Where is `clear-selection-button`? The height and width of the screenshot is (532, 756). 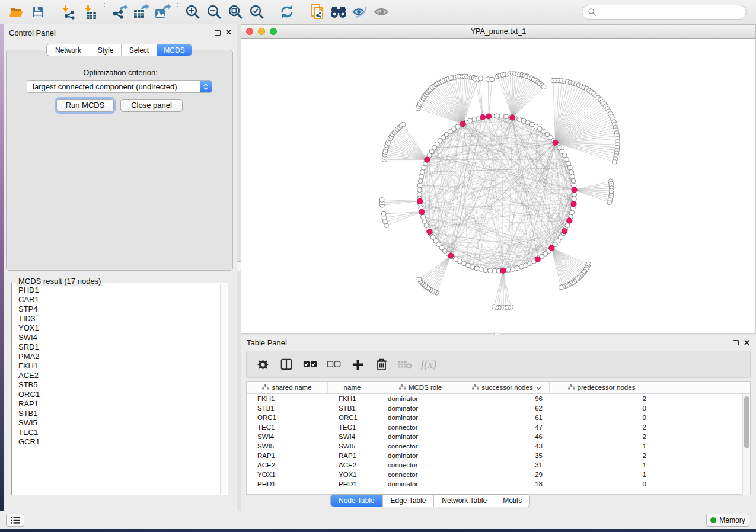
clear-selection-button is located at coordinates (334, 364).